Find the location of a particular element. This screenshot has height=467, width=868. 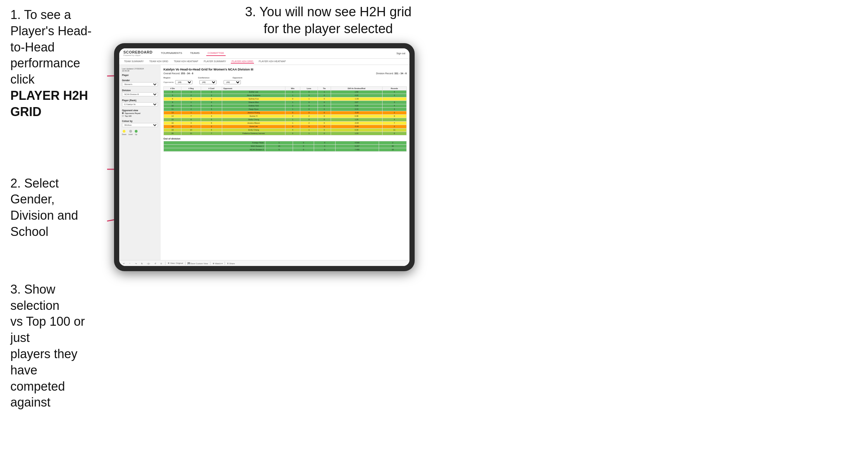

nav-items: TOURNAMENTS TEAMS COMMITTEE is located at coordinates (274, 53).